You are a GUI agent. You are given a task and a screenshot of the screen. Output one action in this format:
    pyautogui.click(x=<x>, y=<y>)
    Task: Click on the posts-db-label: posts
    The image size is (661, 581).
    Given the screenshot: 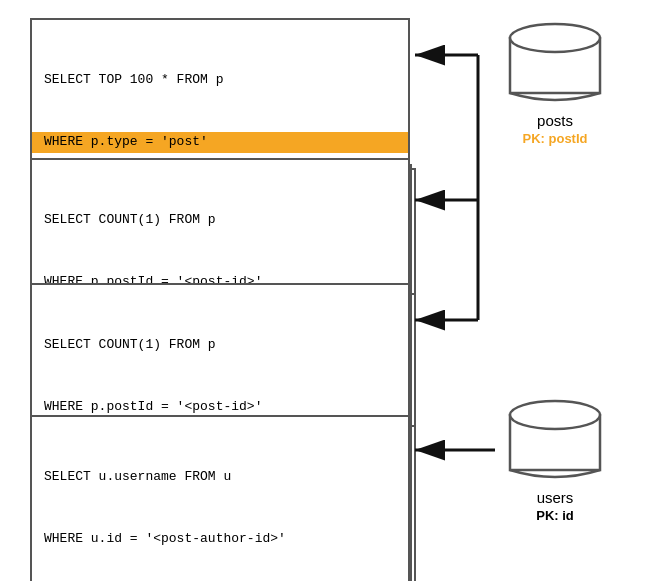 What is the action you would take?
    pyautogui.click(x=555, y=120)
    